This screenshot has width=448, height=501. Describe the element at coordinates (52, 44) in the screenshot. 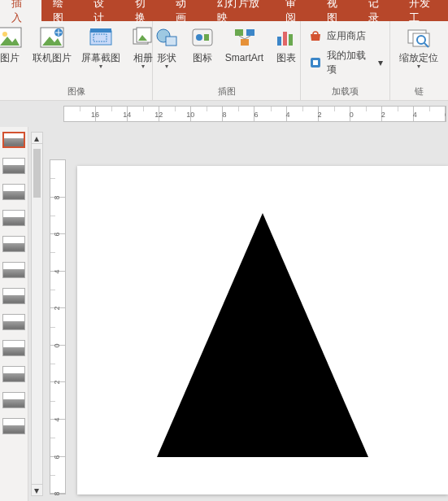

I see `online-picture-button: 联机图片` at that location.